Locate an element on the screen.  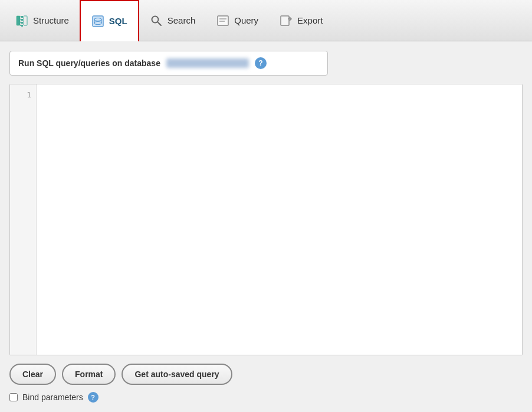
info-bar-text: Run SQL query/queries on database is located at coordinates (90, 63).